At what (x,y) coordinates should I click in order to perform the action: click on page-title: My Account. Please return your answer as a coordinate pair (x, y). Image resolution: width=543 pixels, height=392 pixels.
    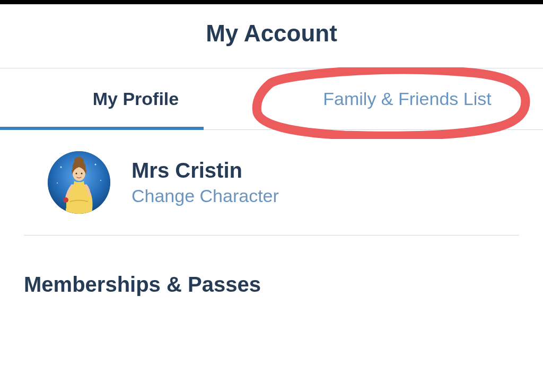
    Looking at the image, I should click on (272, 33).